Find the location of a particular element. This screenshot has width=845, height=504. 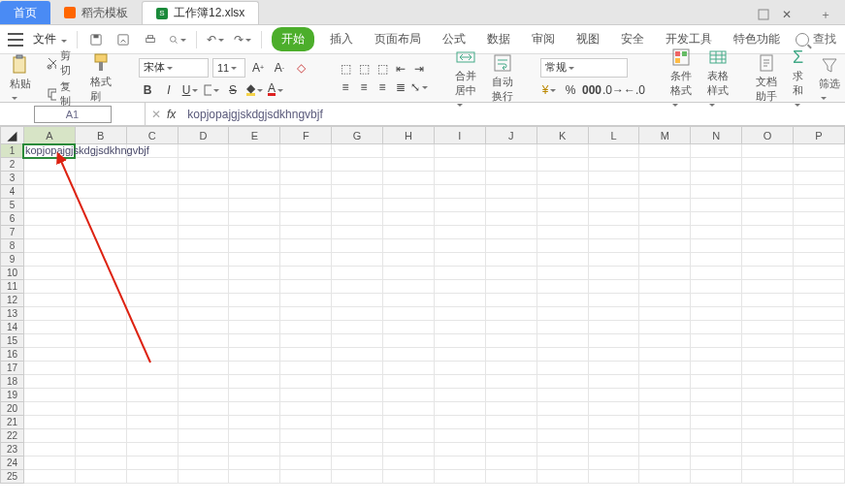

cell-I9 is located at coordinates (460, 260).